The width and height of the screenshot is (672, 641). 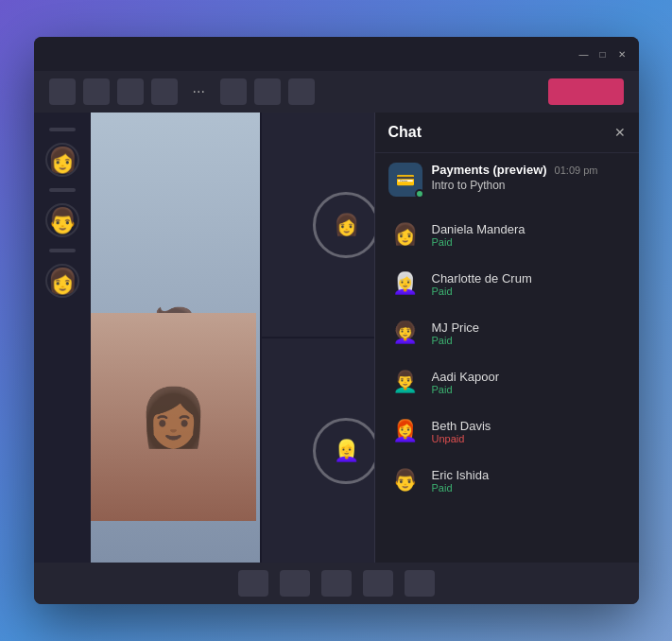 I want to click on message-sender: Payments (preview), so click(x=490, y=170).